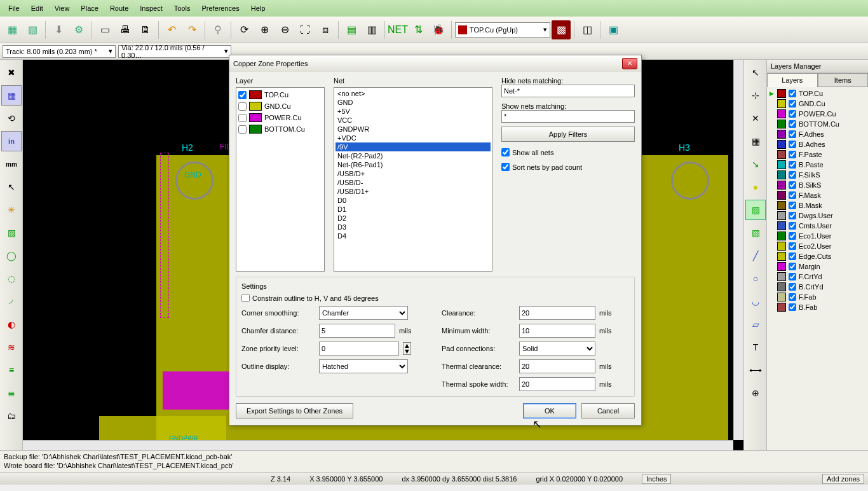  I want to click on fill-zones-icon: ▨, so click(11, 233).